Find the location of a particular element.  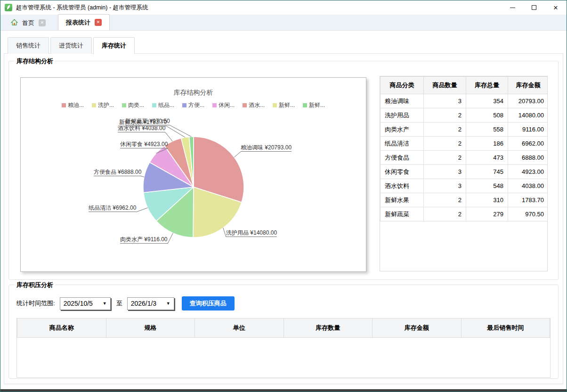

pie-slice-label: 方便食品 ¥6888.00 is located at coordinates (118, 172).